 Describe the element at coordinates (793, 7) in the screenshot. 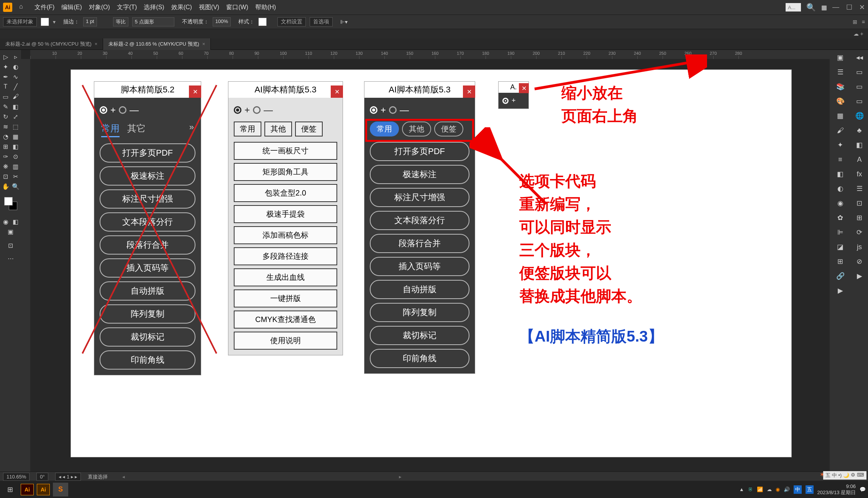

I see `search-input` at that location.